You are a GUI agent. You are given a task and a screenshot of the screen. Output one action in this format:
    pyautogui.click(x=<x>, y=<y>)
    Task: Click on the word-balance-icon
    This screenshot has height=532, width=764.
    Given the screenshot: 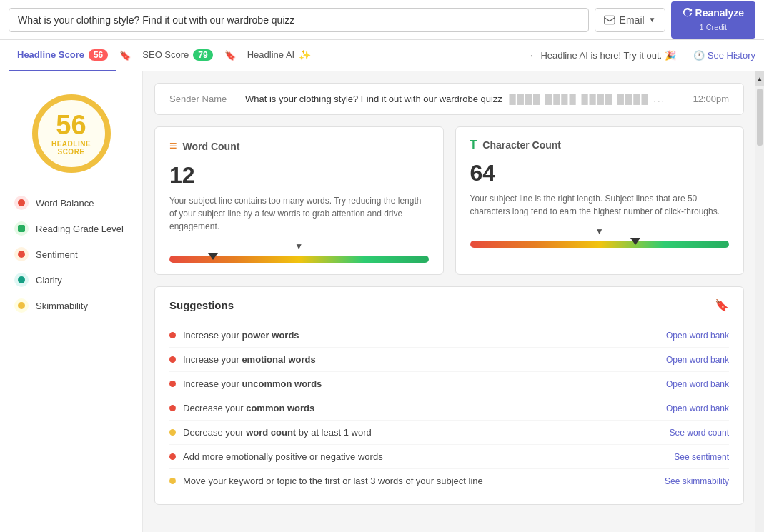 What is the action you would take?
    pyautogui.click(x=21, y=203)
    